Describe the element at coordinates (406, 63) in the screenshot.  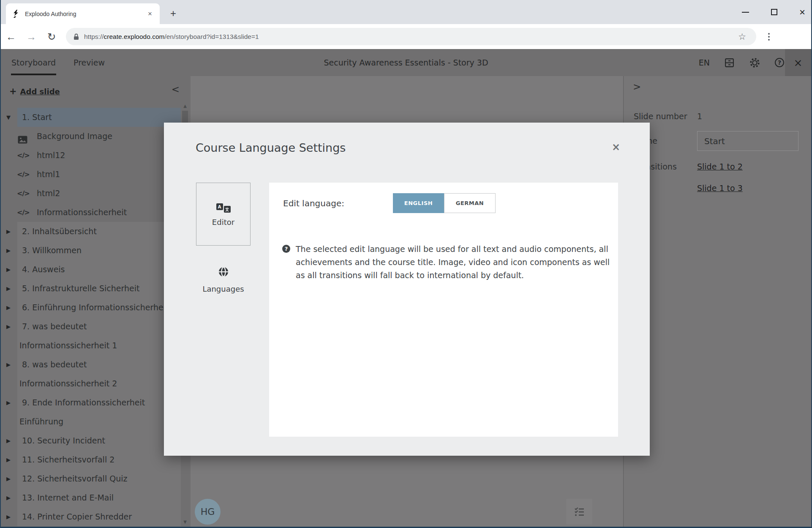
I see `course-title: Security Awareness Essentials - Story 3D` at that location.